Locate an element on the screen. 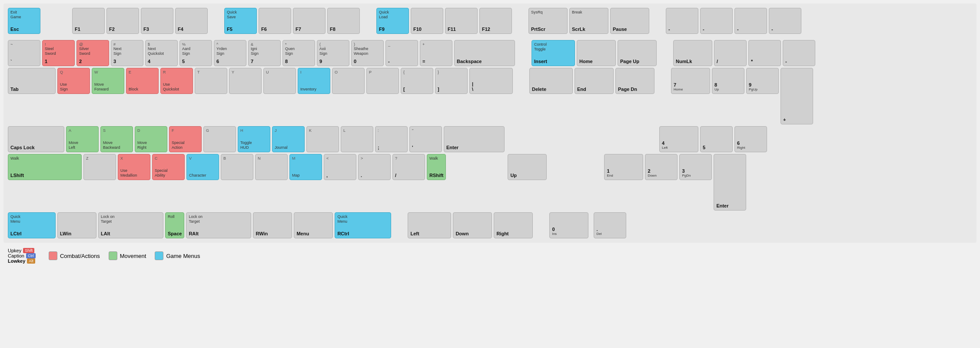  key-num2: 2 Down is located at coordinates (661, 167).